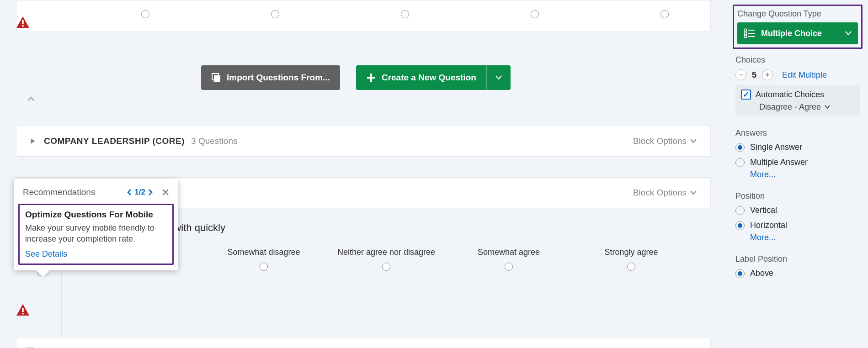 Image resolution: width=868 pixels, height=348 pixels. Describe the element at coordinates (96, 215) in the screenshot. I see `recommendation-card-title: Optimize Questions For Mobile` at that location.